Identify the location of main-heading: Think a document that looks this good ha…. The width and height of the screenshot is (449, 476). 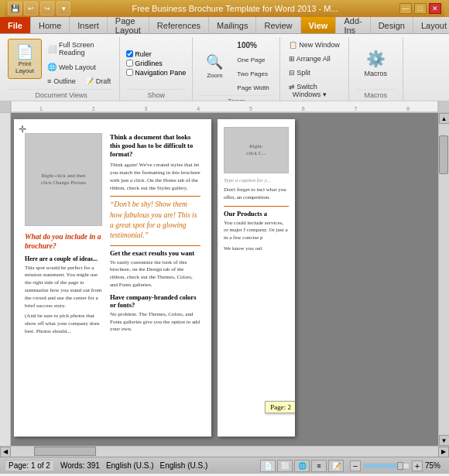
(155, 146).